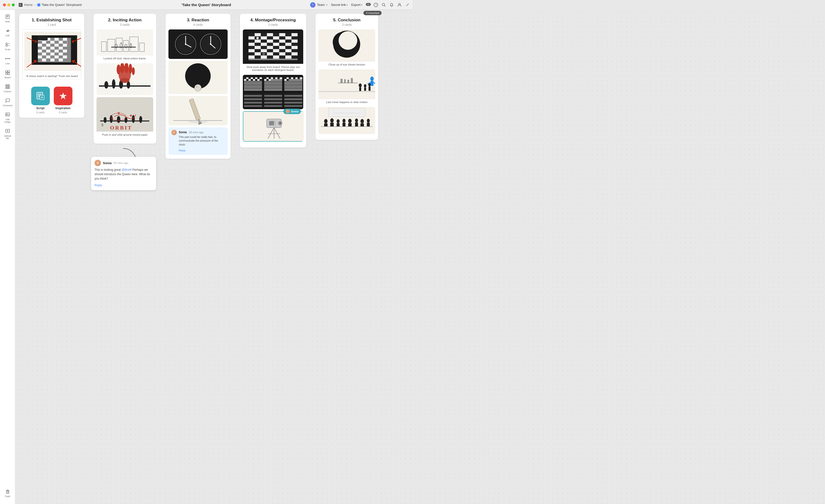 The image size is (825, 504). Describe the element at coordinates (368, 5) in the screenshot. I see `tablet-icon: 65` at that location.